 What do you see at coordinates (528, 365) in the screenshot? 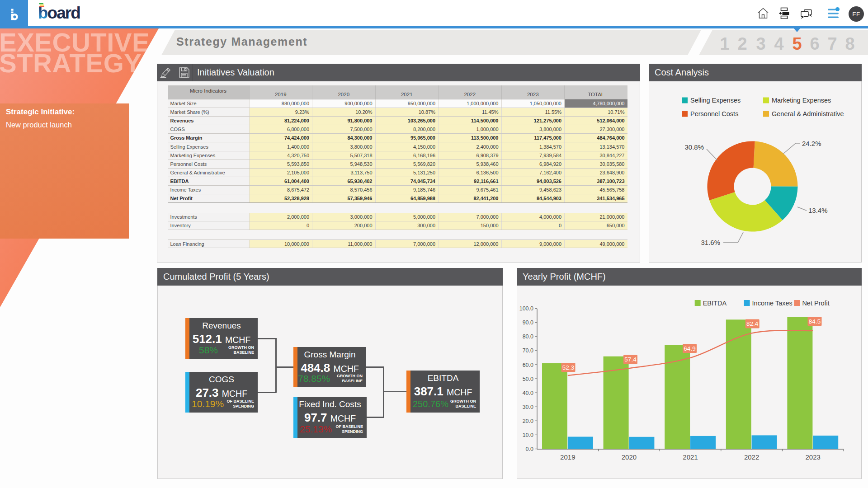
I see `svg-text: 60.0` at bounding box center [528, 365].